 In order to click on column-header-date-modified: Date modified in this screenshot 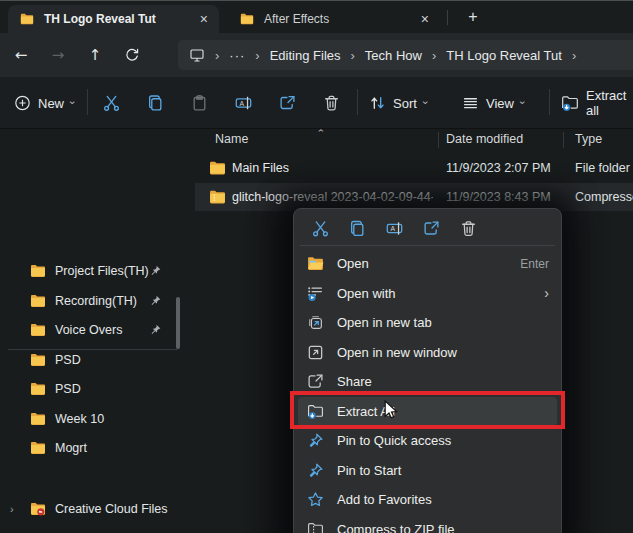, I will do `click(484, 139)`.